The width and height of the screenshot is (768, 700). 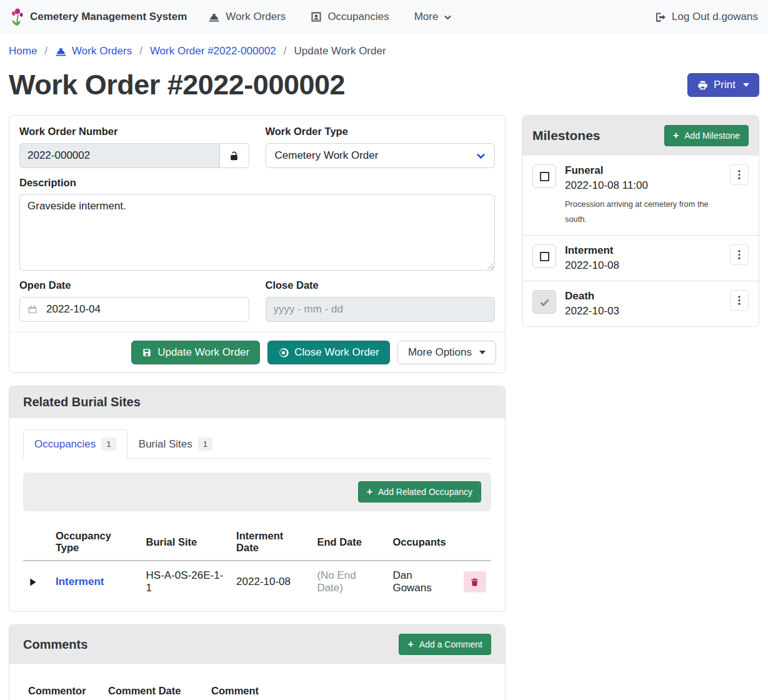 I want to click on form-footer: Update Work Order Close Work Order More …, so click(x=257, y=352).